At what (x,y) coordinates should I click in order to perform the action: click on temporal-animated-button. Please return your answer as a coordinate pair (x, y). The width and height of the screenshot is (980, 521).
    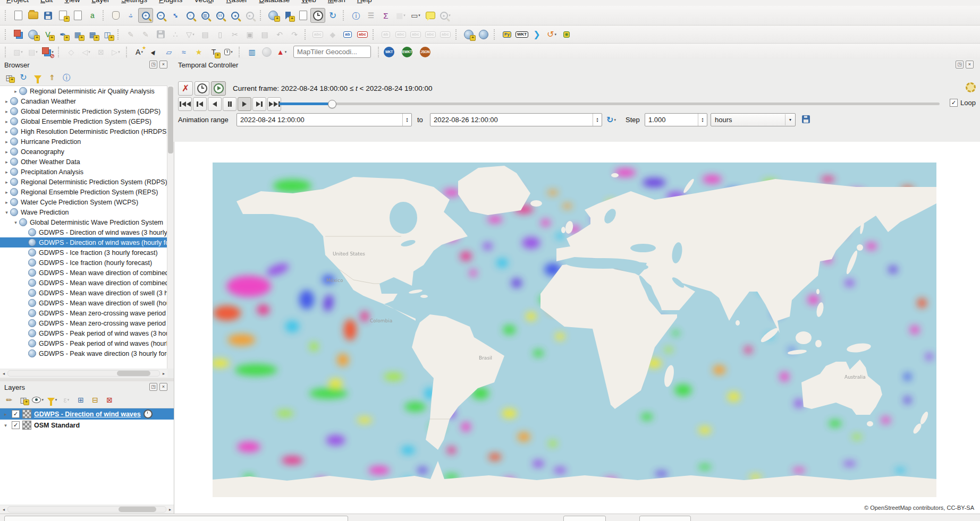
    Looking at the image, I should click on (218, 88).